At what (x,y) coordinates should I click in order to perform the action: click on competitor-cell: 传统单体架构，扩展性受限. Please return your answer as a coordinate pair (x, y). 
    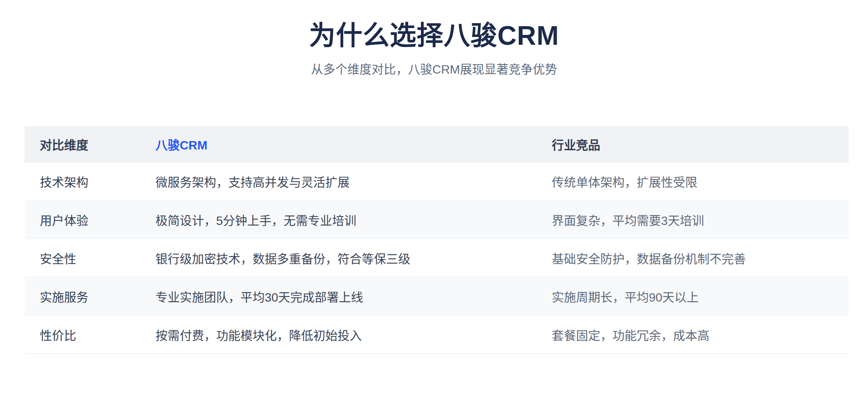
    Looking at the image, I should click on (700, 181).